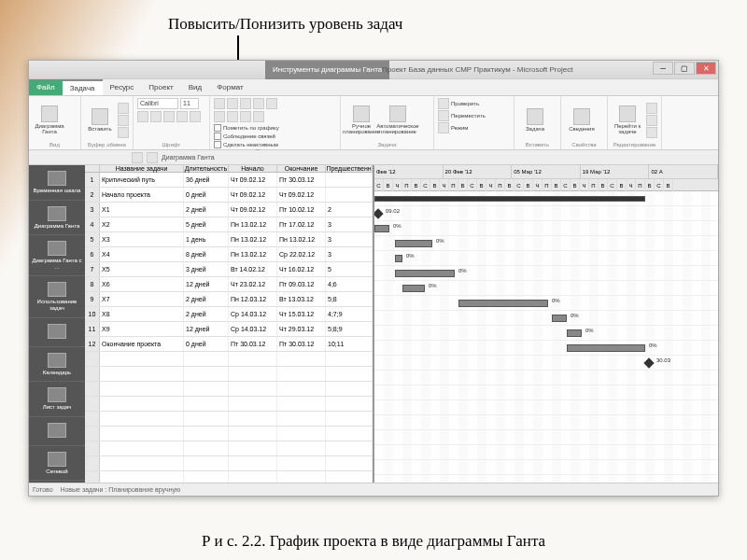  I want to click on tab-project: Проект, so click(161, 88).